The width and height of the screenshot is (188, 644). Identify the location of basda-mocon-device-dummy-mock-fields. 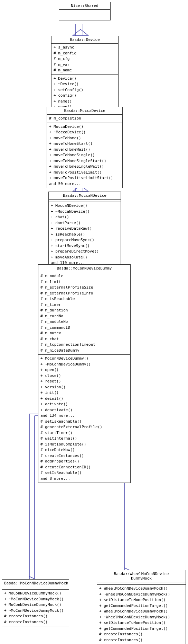
(35, 588).